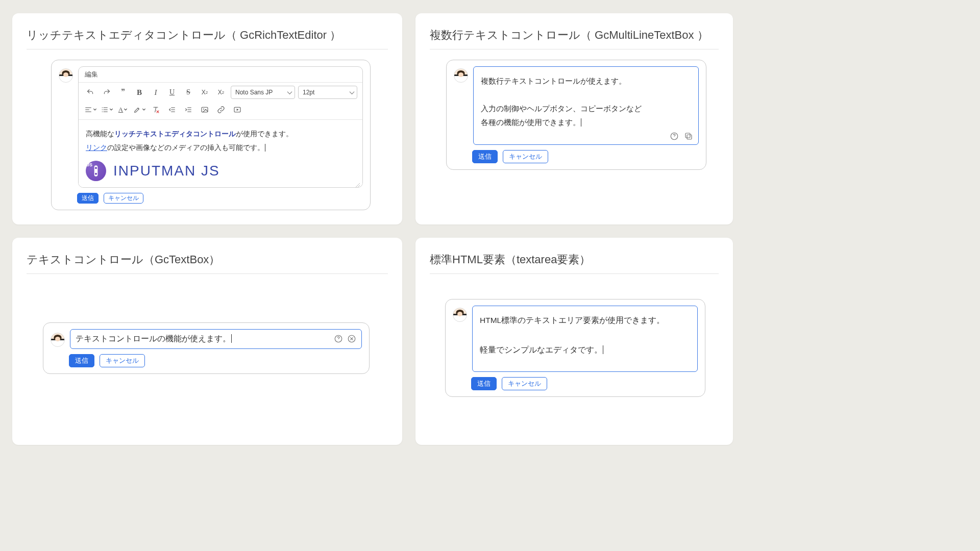 This screenshot has height=551, width=980. Describe the element at coordinates (123, 92) in the screenshot. I see `blockquote-icon: ”` at that location.